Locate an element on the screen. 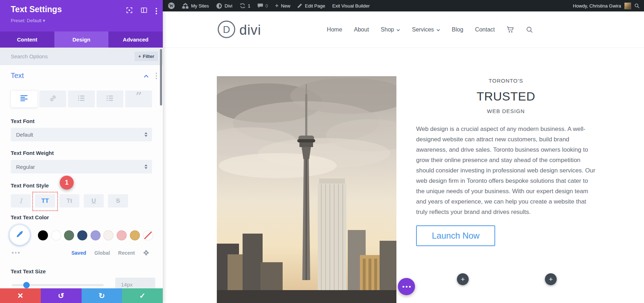  text-size-slider is located at coordinates (58, 285).